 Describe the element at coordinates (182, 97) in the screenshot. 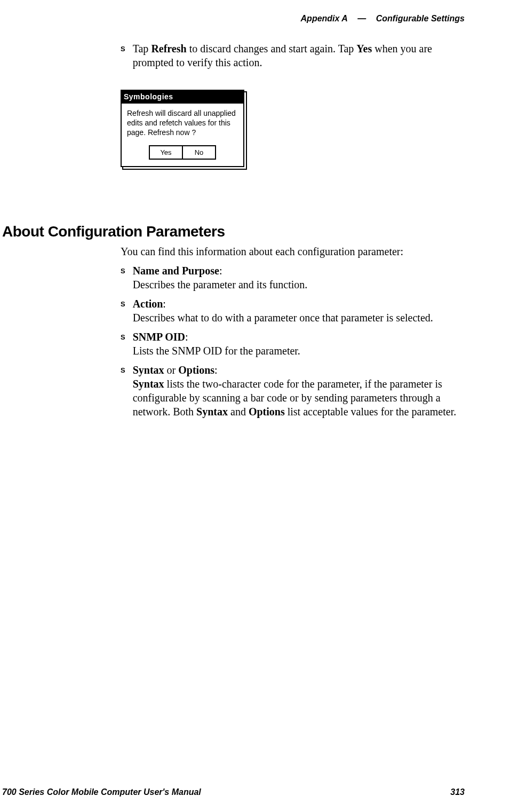

I see `dialog-title: Symbologies` at that location.